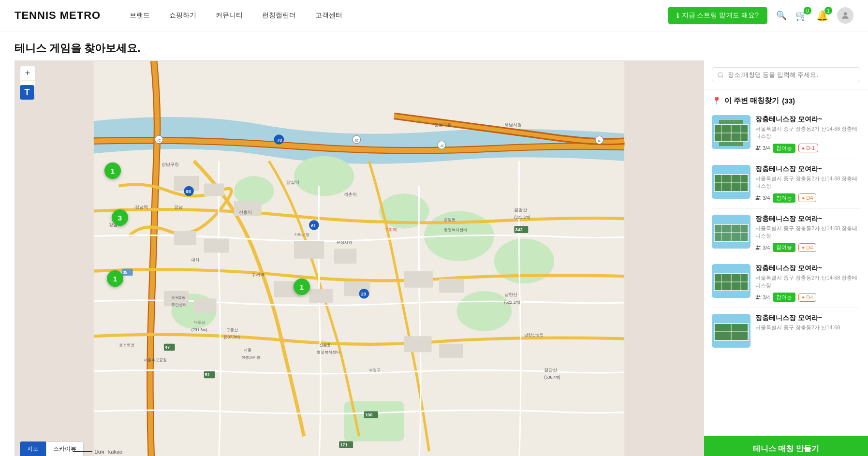  I want to click on svg-text: 수서역, so click(258, 275).